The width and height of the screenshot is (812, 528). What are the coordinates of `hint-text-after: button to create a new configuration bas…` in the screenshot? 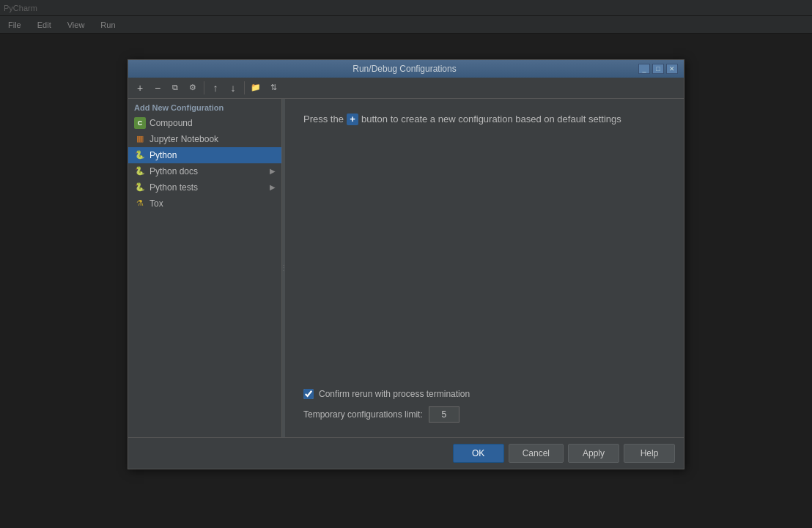 It's located at (491, 119).